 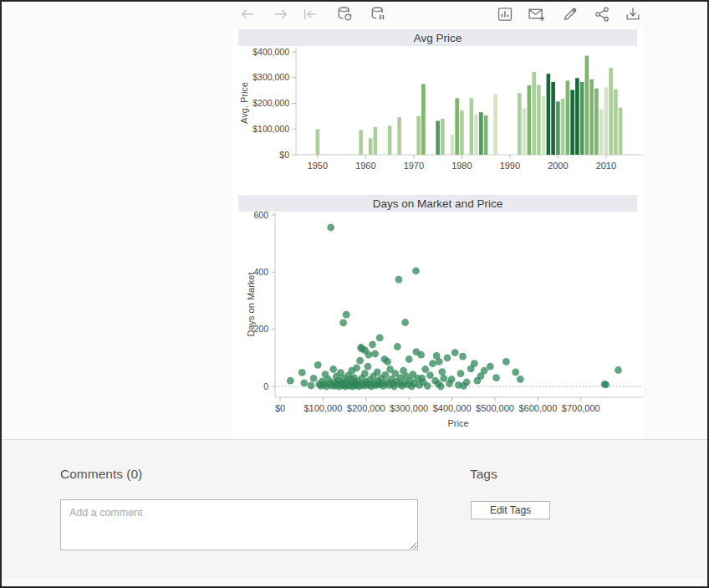 What do you see at coordinates (477, 135) in the screenshot?
I see `bar-1983` at bounding box center [477, 135].